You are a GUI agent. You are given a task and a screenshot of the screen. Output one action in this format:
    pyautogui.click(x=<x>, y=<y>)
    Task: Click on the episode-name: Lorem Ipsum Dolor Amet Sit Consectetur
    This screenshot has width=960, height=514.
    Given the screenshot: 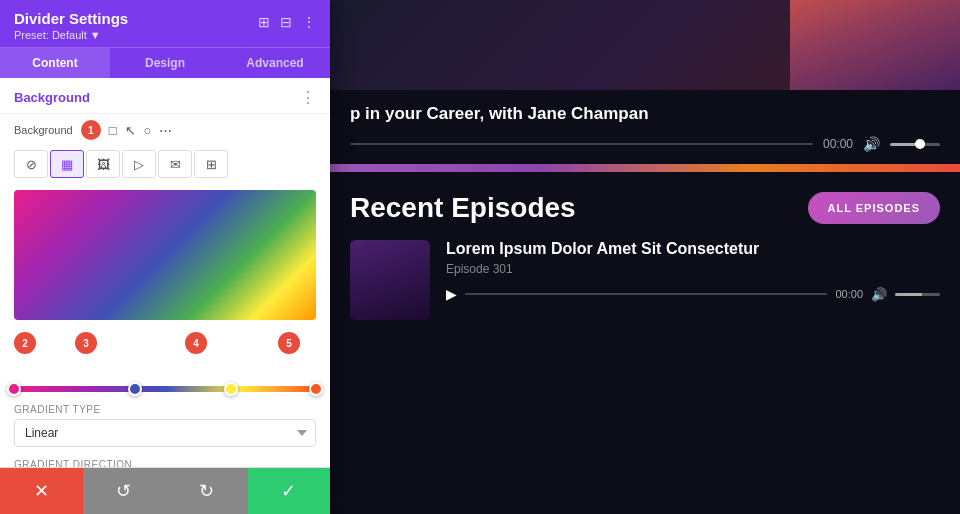 What is the action you would take?
    pyautogui.click(x=693, y=249)
    